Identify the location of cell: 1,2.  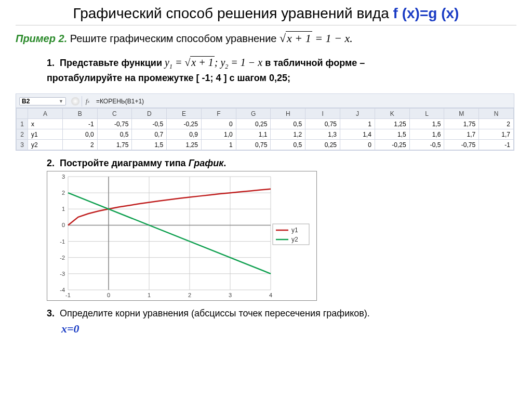
(288, 135).